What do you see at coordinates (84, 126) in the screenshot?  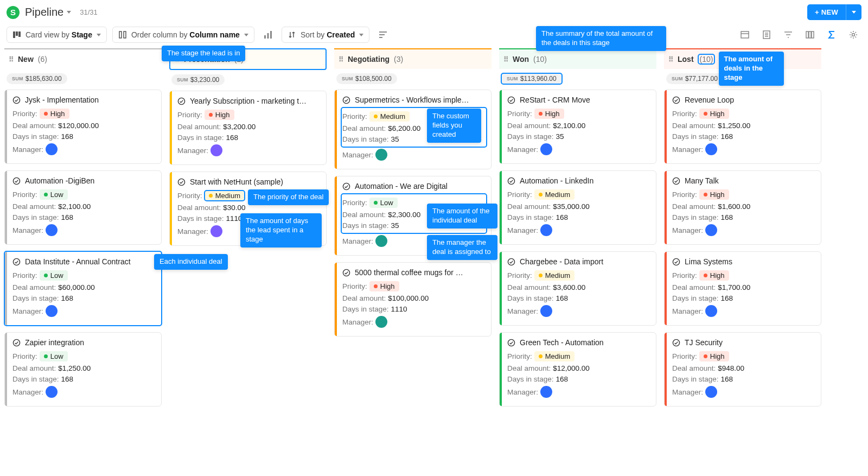 I see `amount-field: Deal amount: $120,000.00` at bounding box center [84, 126].